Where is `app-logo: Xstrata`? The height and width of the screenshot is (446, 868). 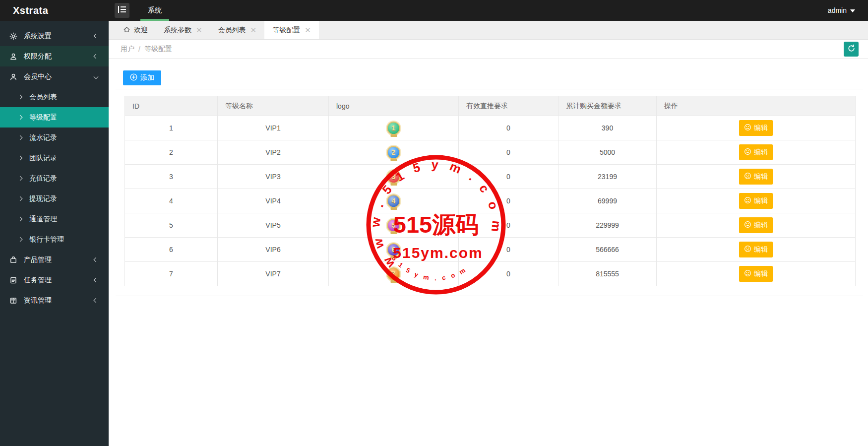
app-logo: Xstrata is located at coordinates (55, 10).